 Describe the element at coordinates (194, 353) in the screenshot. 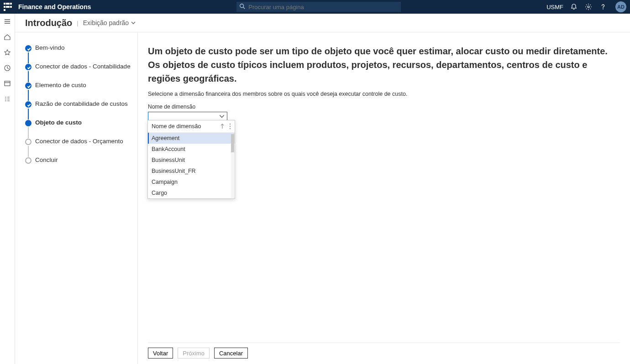

I see `next-button: Próximo` at that location.